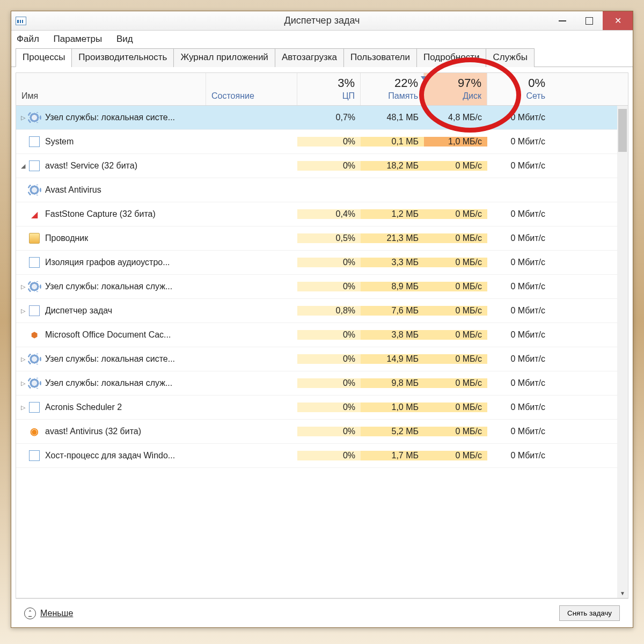 Image resolution: width=644 pixels, height=644 pixels. I want to click on menu-view: Вид, so click(125, 39).